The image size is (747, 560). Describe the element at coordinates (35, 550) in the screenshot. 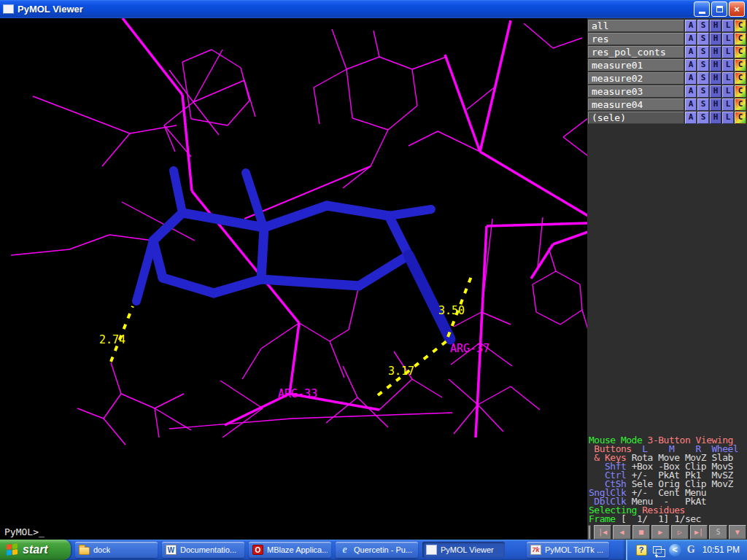

I see `start-button: start` at that location.